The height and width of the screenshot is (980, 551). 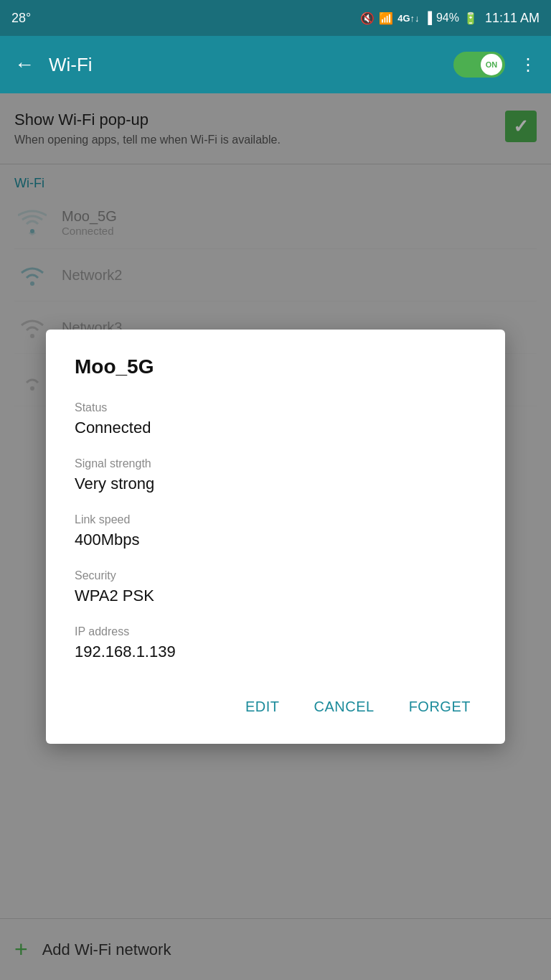 I want to click on edit-button: EDIT, so click(x=263, y=706).